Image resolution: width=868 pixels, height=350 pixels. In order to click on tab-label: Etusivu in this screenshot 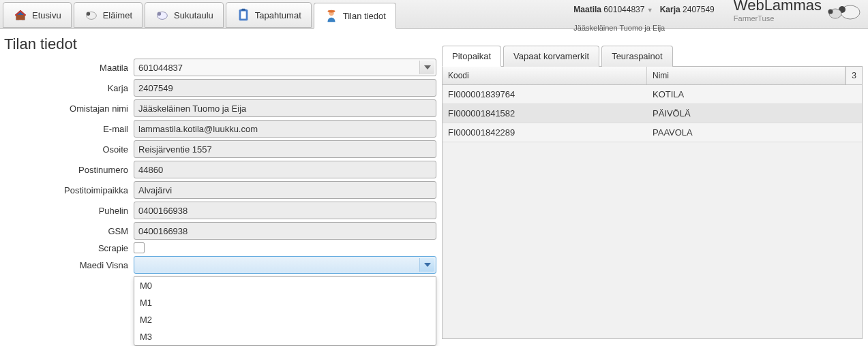, I will do `click(46, 15)`.